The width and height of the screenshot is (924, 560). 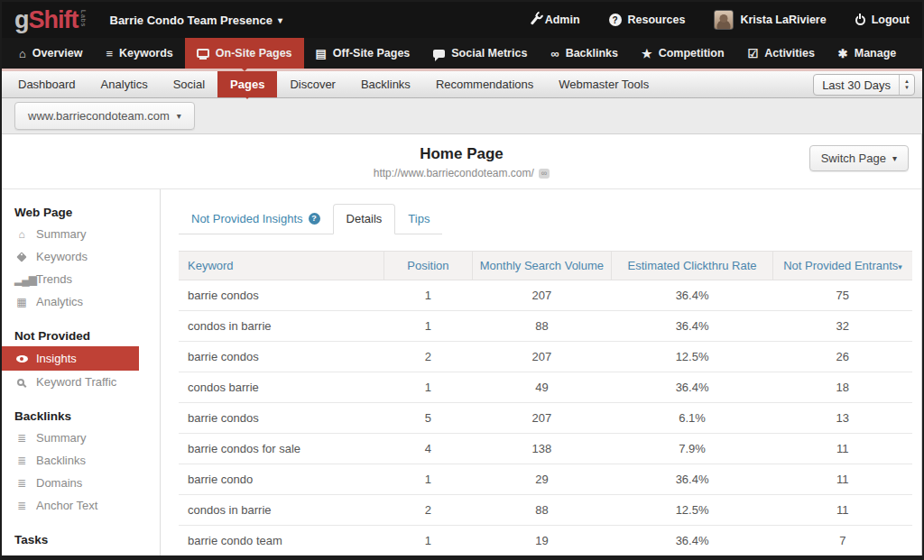 What do you see at coordinates (693, 266) in the screenshot?
I see `column-header-estimated-clickthru-rate: Estimated Clickthru Rate` at bounding box center [693, 266].